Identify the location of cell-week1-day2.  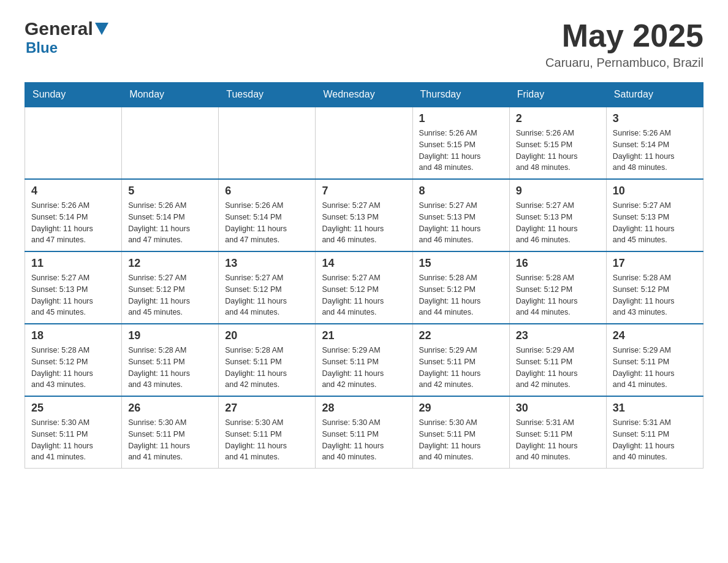
(267, 143).